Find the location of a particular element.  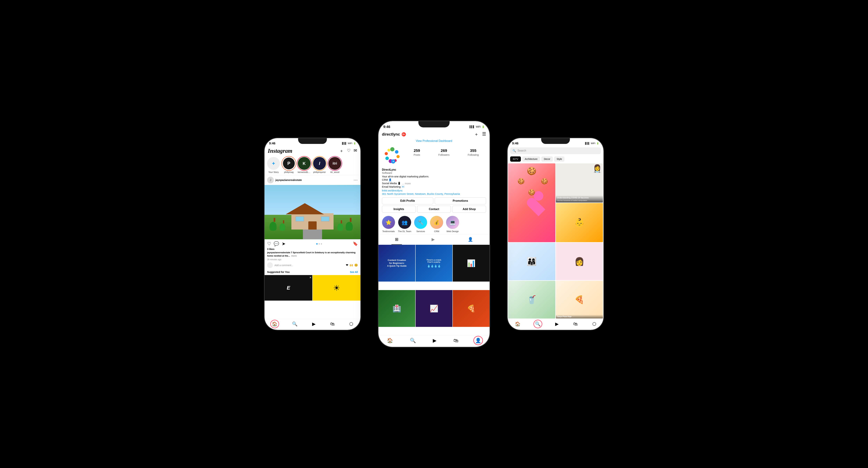

explore-cell-family: 👨‍👩‍👧 is located at coordinates (532, 261).